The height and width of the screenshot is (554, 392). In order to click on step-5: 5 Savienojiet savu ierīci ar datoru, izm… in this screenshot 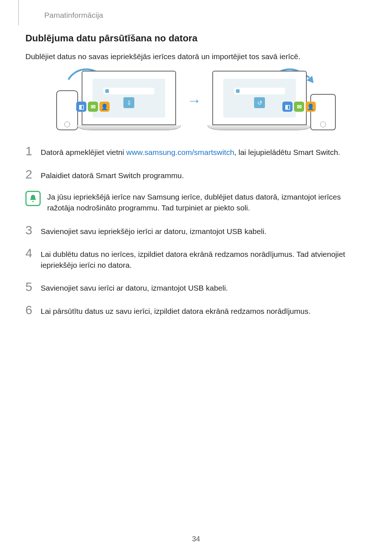, I will do `click(196, 287)`.